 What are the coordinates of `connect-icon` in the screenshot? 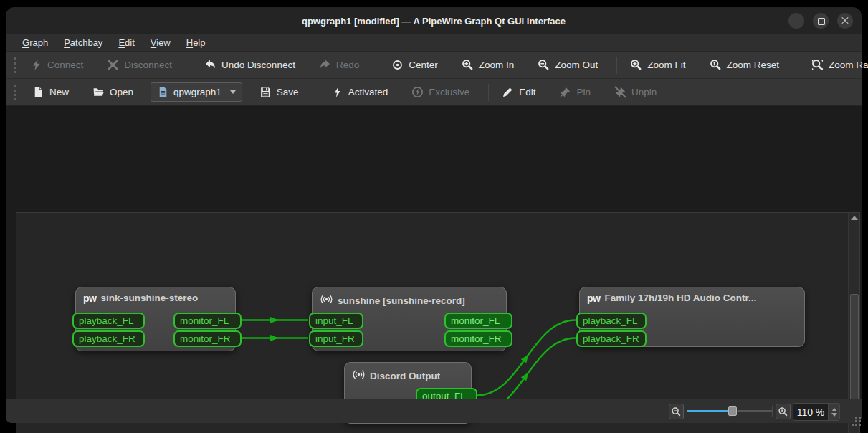 It's located at (36, 65).